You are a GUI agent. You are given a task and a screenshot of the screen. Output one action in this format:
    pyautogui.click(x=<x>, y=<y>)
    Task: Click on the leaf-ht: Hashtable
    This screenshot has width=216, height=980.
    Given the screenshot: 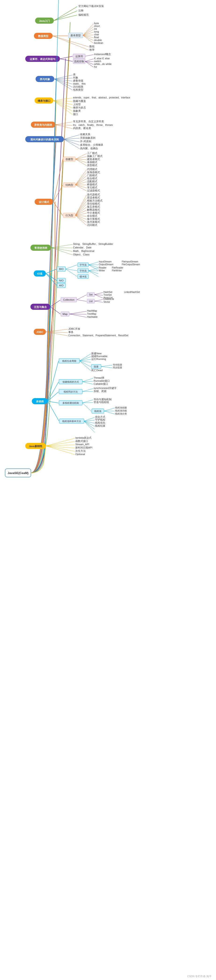 What is the action you would take?
    pyautogui.click(x=92, y=317)
    